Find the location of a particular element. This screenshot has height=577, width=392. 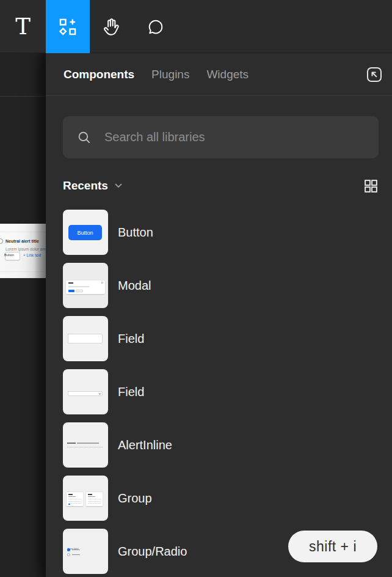

list-item-group: Group Group is located at coordinates (221, 498).